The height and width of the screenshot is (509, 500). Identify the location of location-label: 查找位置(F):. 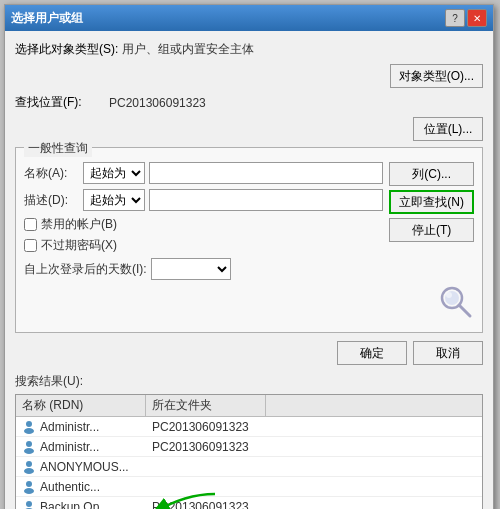
(60, 102).